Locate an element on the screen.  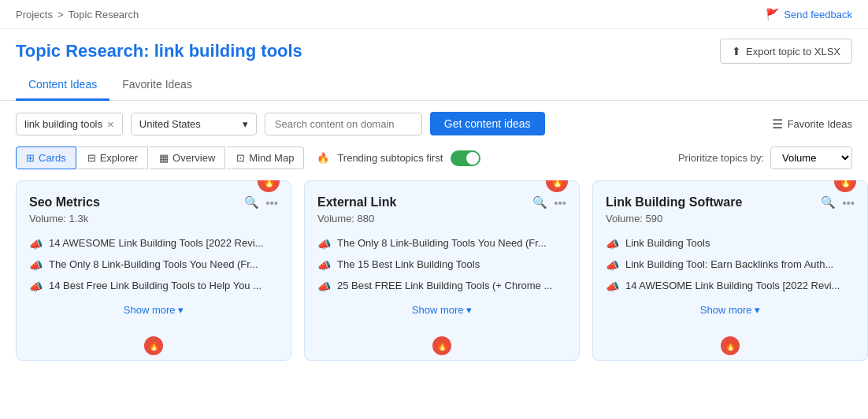
search-tag: link building tools × is located at coordinates (69, 124).